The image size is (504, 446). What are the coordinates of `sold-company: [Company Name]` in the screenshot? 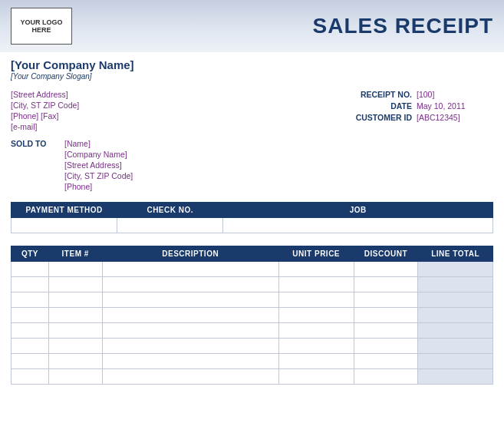 It's located at (98, 154).